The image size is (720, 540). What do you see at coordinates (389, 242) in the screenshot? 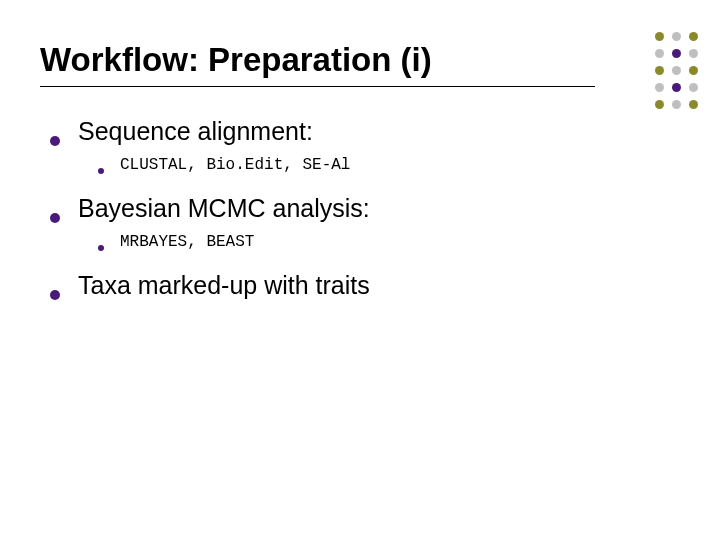
I see `sub-bullet-item: MRBAYES, BEAST` at bounding box center [389, 242].